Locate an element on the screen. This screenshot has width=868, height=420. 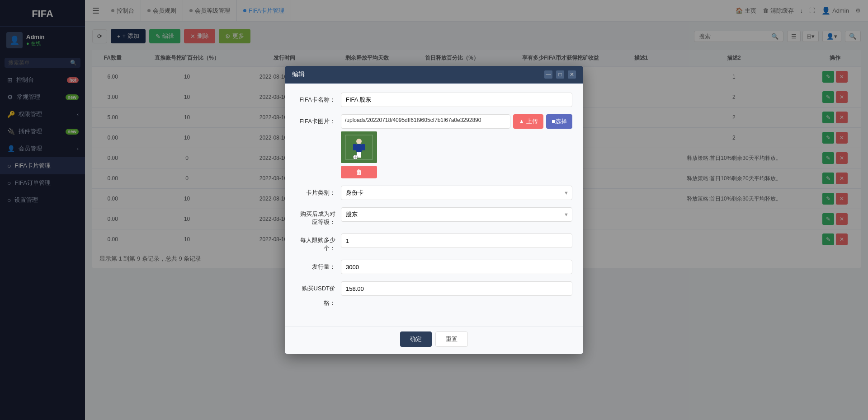
card-name-row: FIFA卡名称： is located at coordinates (434, 100).